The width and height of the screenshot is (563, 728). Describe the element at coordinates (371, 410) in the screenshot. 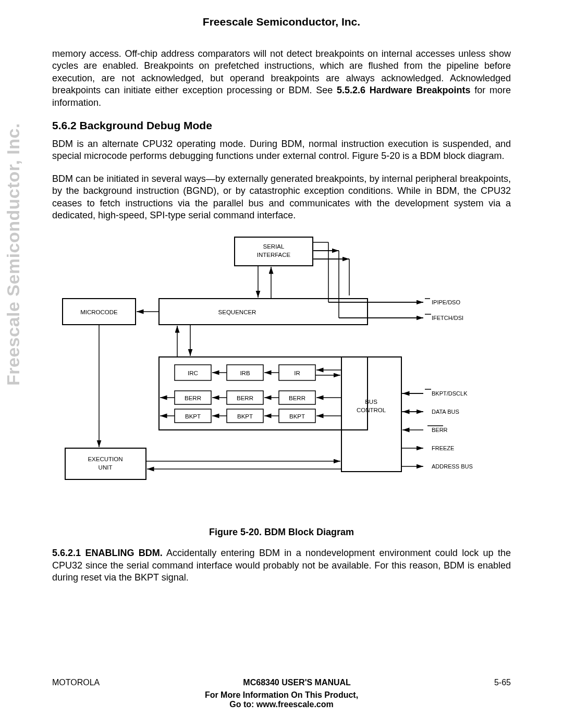

I see `bus-control-label-2: CONTROL` at that location.